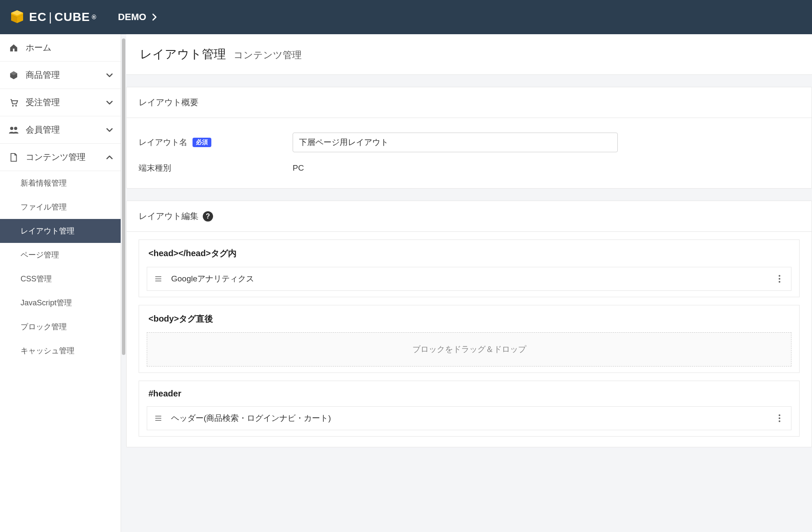 This screenshot has height=532, width=812. I want to click on sidebar-subitem-4: CSS管理, so click(60, 279).